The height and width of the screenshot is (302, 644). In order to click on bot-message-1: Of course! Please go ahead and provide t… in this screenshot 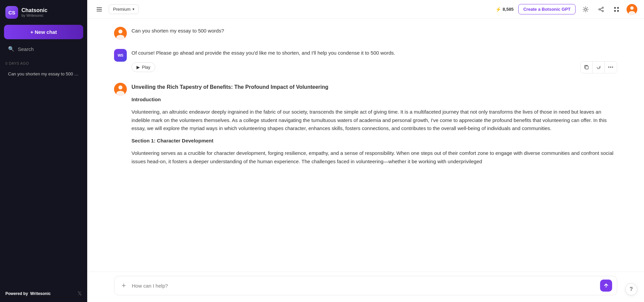, I will do `click(374, 61)`.